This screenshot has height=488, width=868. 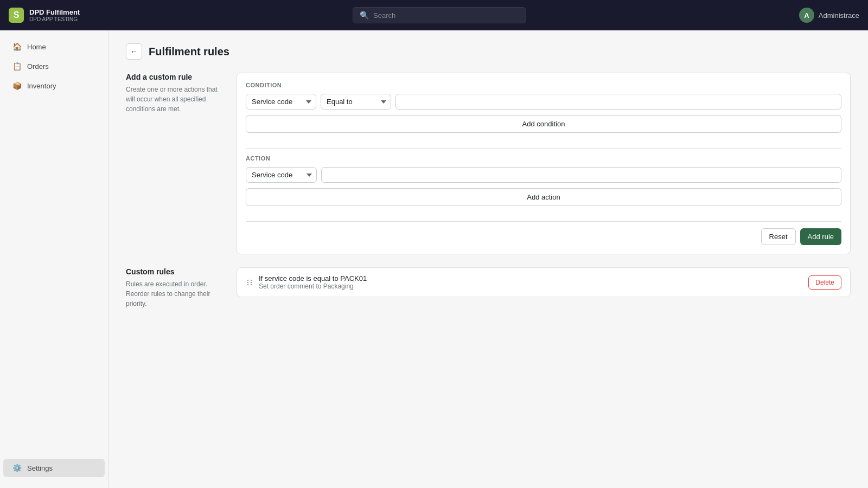 I want to click on app-title: DPD Fulfilment, so click(x=54, y=12).